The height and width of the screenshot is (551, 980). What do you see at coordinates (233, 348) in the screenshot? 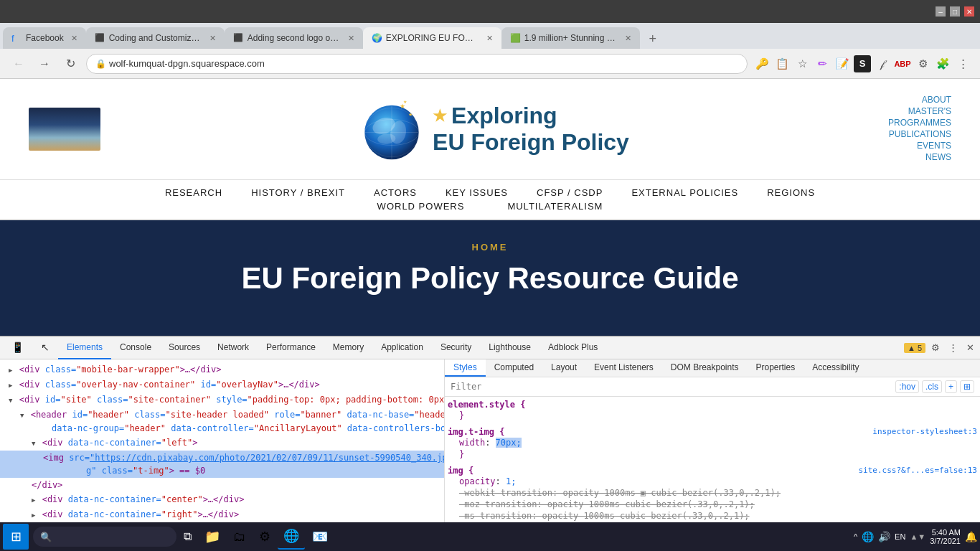
I see `devtools-tab-network: Network` at bounding box center [233, 348].